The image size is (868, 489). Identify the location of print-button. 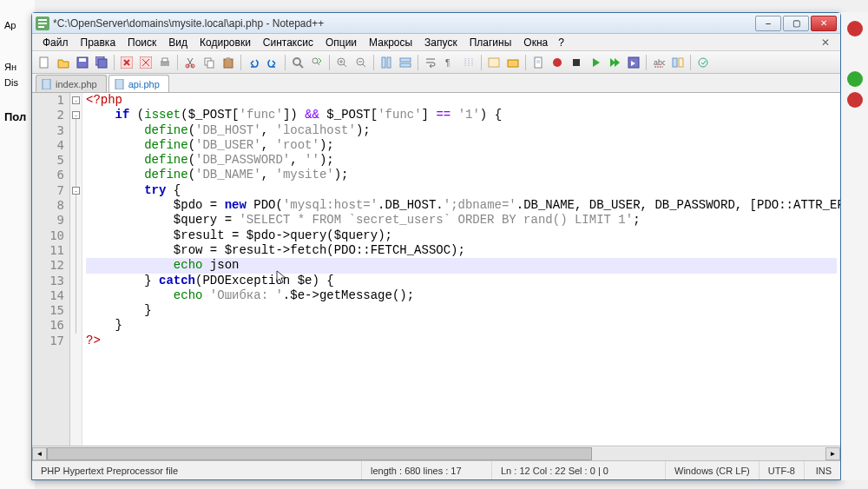
(165, 63).